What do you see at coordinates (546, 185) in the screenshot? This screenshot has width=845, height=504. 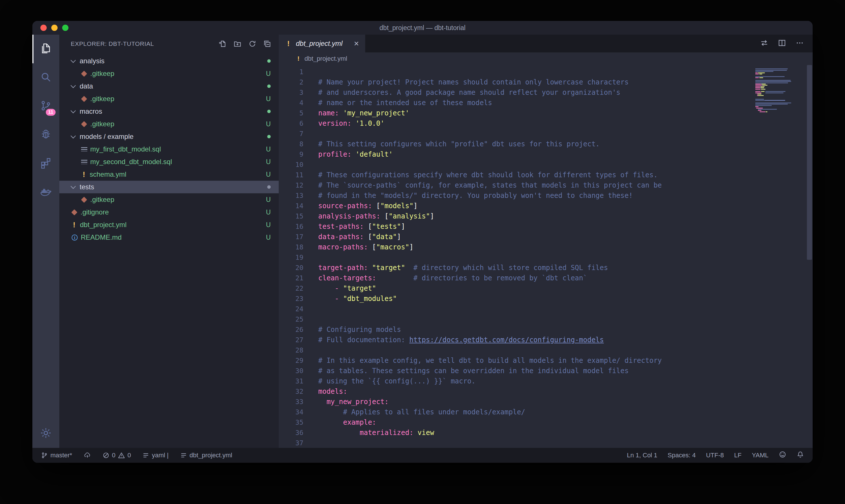 I see `code-line-12: 12# The `source-paths` config, for examp…` at bounding box center [546, 185].